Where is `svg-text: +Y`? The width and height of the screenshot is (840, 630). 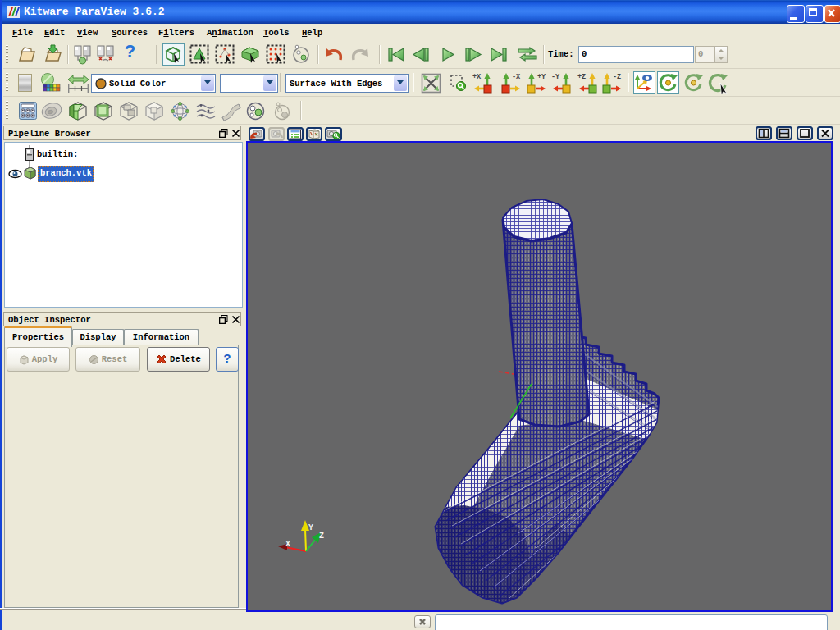 svg-text: +Y is located at coordinates (541, 77).